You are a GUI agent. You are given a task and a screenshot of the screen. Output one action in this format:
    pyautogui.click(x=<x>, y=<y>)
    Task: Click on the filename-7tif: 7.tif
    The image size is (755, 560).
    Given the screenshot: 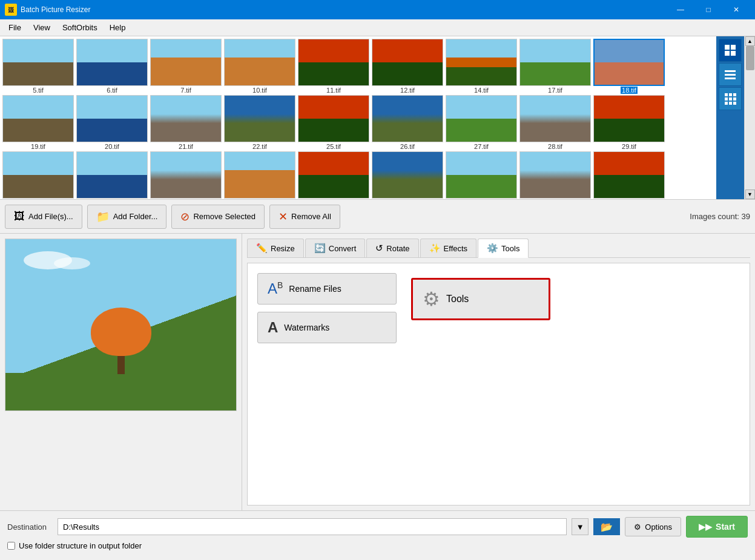 What is the action you would take?
    pyautogui.click(x=186, y=90)
    